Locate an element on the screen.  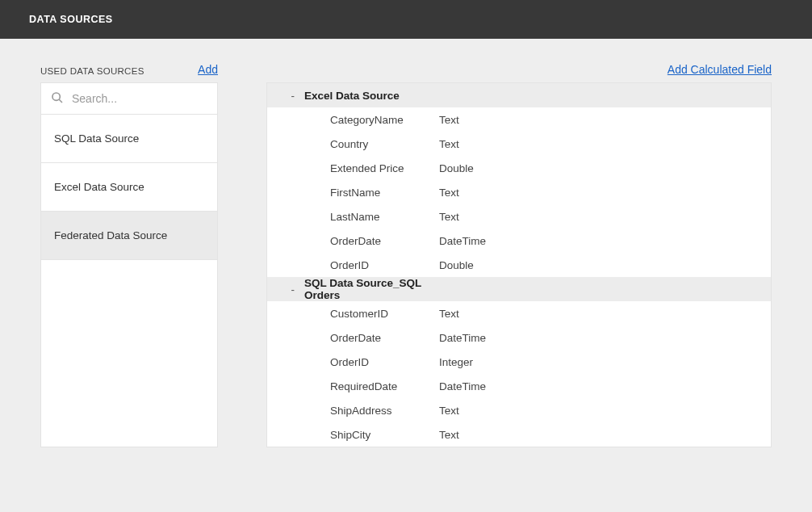
add-calculated-field-link: Add Calculated Field is located at coordinates (720, 69).